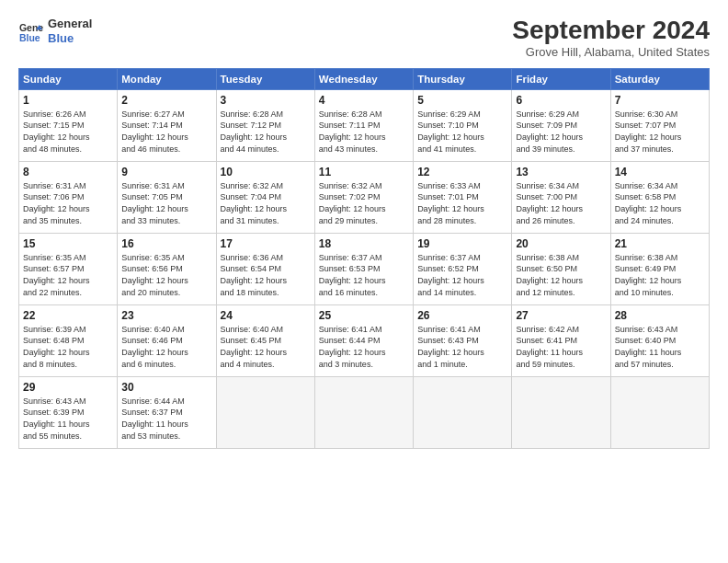 The height and width of the screenshot is (563, 728). Describe the element at coordinates (266, 132) in the screenshot. I see `day-info: Sunrise: 6:28 AM Sunset: 7:12 PM Dayligh…` at that location.